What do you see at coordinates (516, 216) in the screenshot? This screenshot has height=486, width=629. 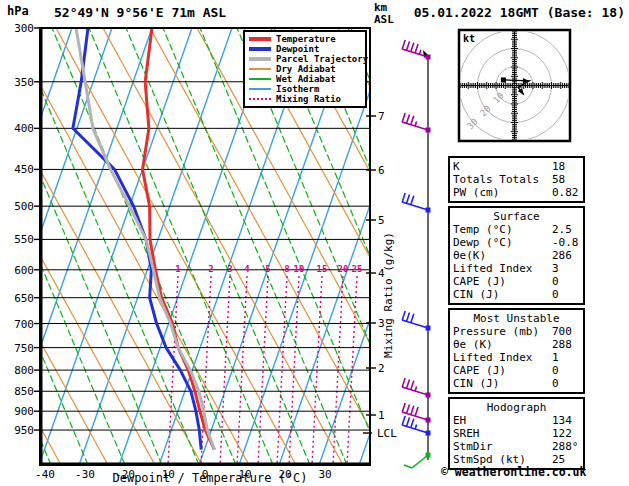 I see `panel-section-title: Surface` at bounding box center [516, 216].